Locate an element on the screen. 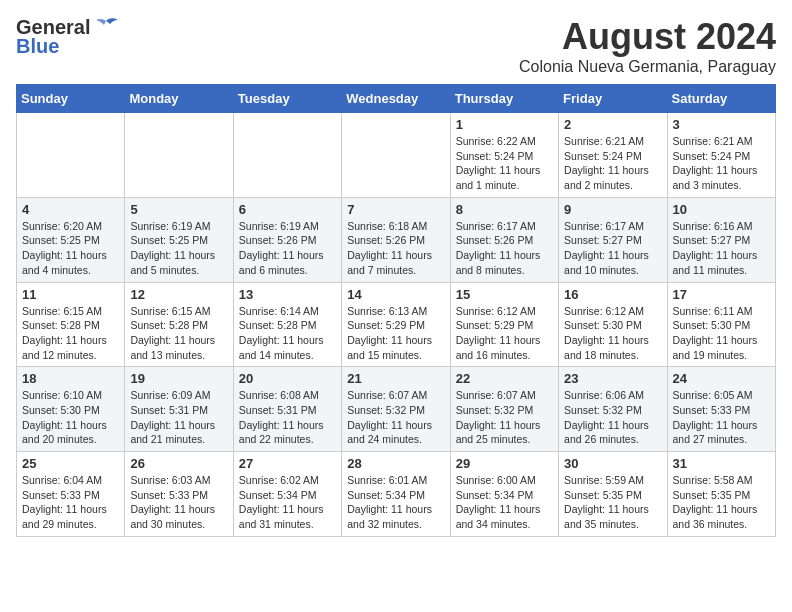 Image resolution: width=792 pixels, height=612 pixels. day-info: Sunrise: 6:09 AM Sunset: 5:31 PM Dayligh… is located at coordinates (178, 418).